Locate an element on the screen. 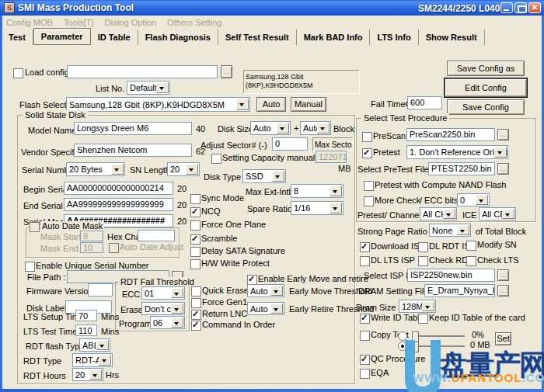 This screenshot has height=392, width=544. eqa-checkbox is located at coordinates (365, 374).